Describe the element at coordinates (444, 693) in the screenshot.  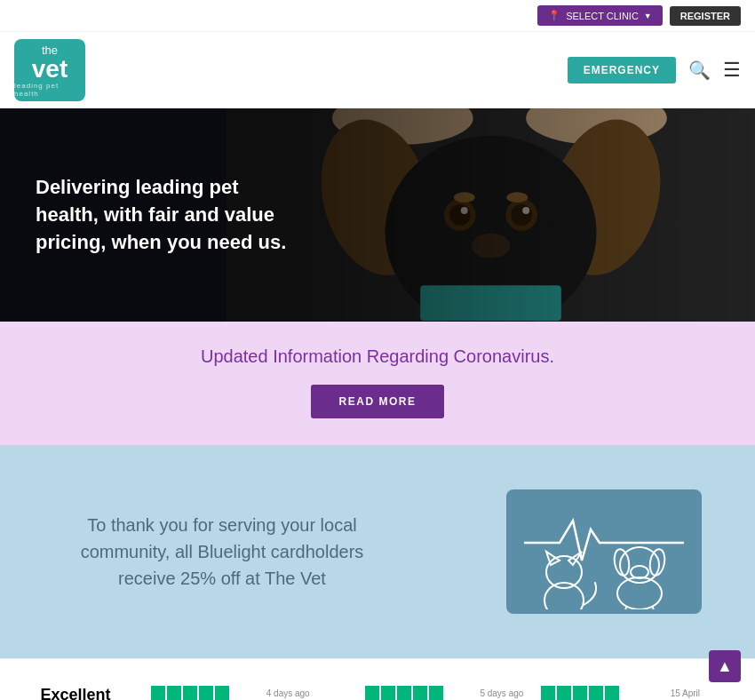
I see `review-card-2: 5 days ago It was with a heavy heart tod…` at that location.